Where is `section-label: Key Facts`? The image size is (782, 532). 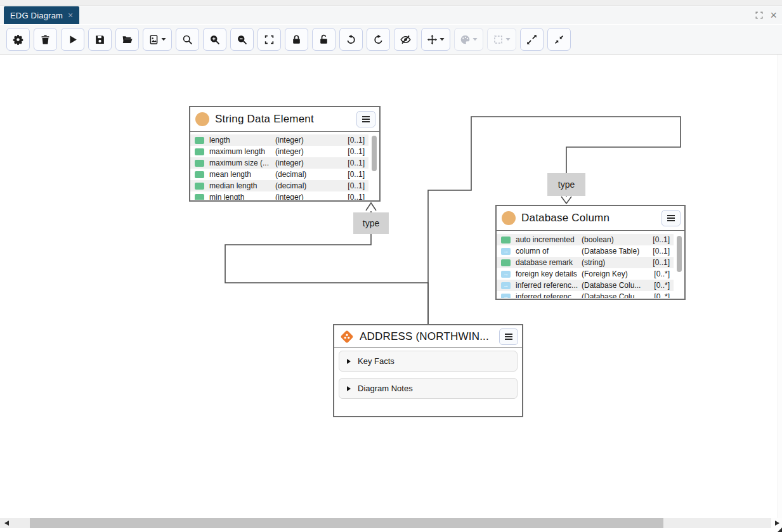 section-label: Key Facts is located at coordinates (376, 361).